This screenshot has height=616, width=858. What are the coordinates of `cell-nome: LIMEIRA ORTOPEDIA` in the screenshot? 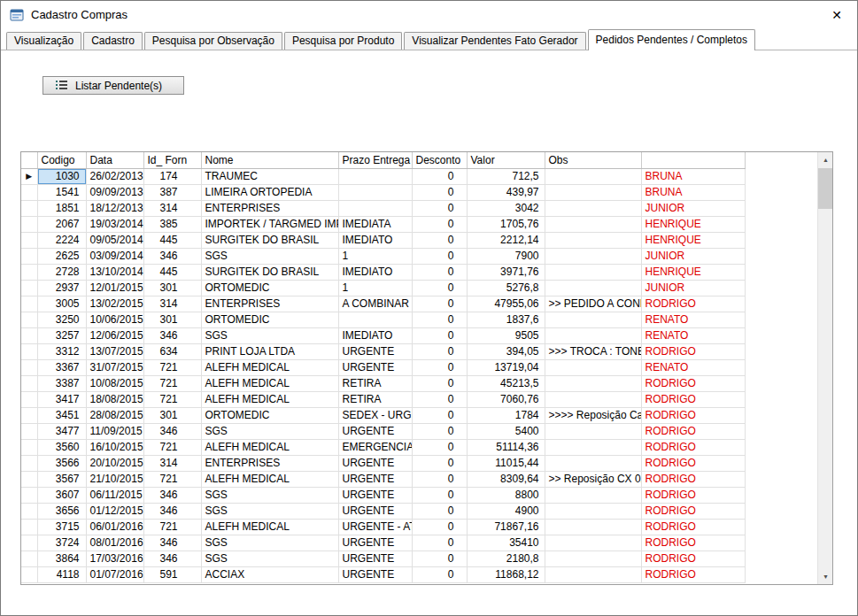 It's located at (269, 192).